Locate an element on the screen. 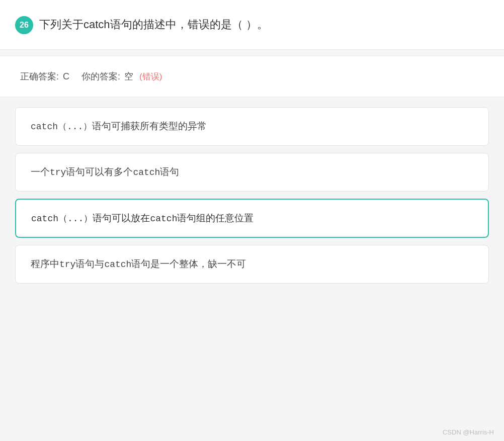 The width and height of the screenshot is (504, 441). option-b-text: 一个try语句可以有多个catch语句 is located at coordinates (105, 172).